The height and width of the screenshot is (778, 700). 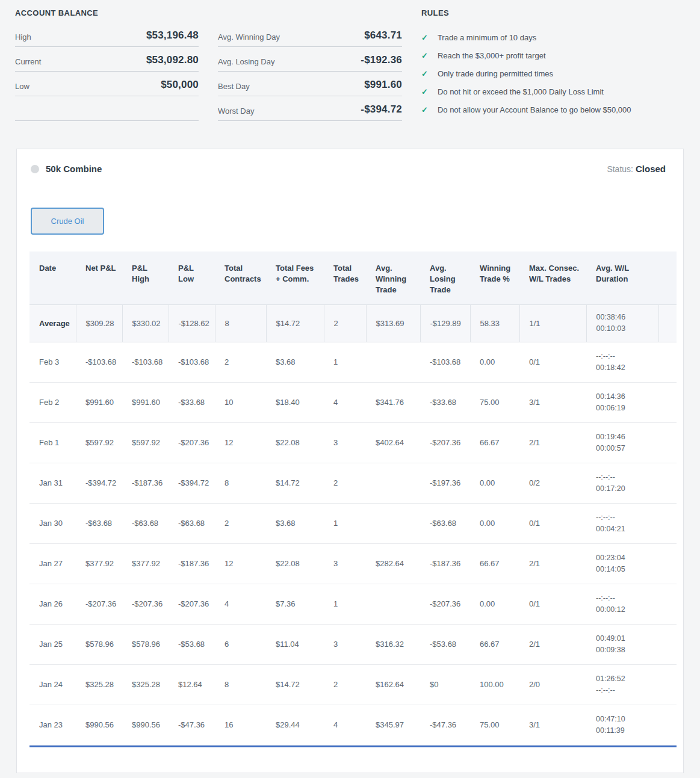 I want to click on table-cell: $325.28, so click(x=146, y=685).